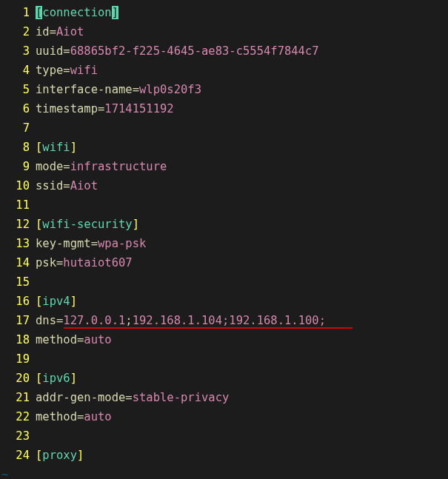 This screenshot has width=448, height=479. What do you see at coordinates (18, 398) in the screenshot?
I see `line-number: 21` at bounding box center [18, 398].